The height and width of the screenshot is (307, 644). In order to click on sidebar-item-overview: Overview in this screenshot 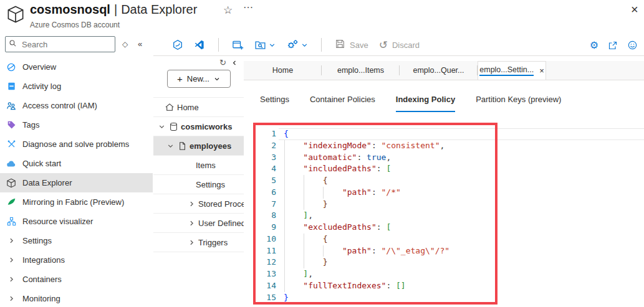, I will do `click(76, 67)`.